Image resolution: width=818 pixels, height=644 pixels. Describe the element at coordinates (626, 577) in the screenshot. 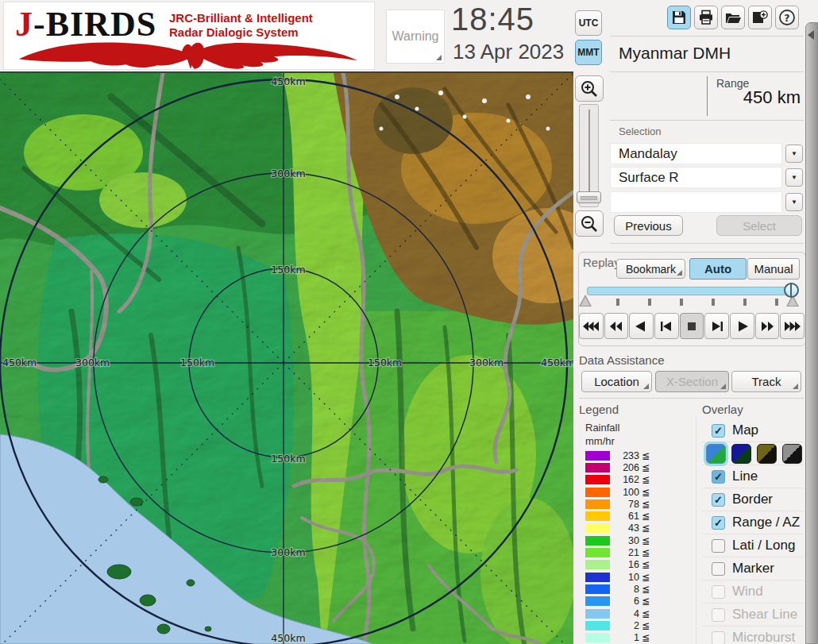

I see `legend-value: 10` at that location.